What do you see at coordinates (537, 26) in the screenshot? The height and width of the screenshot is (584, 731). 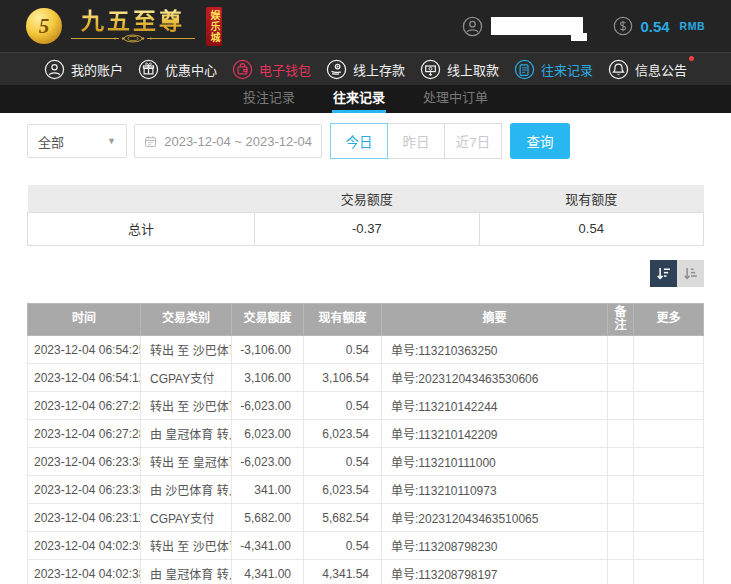 I see `redacted-username` at bounding box center [537, 26].